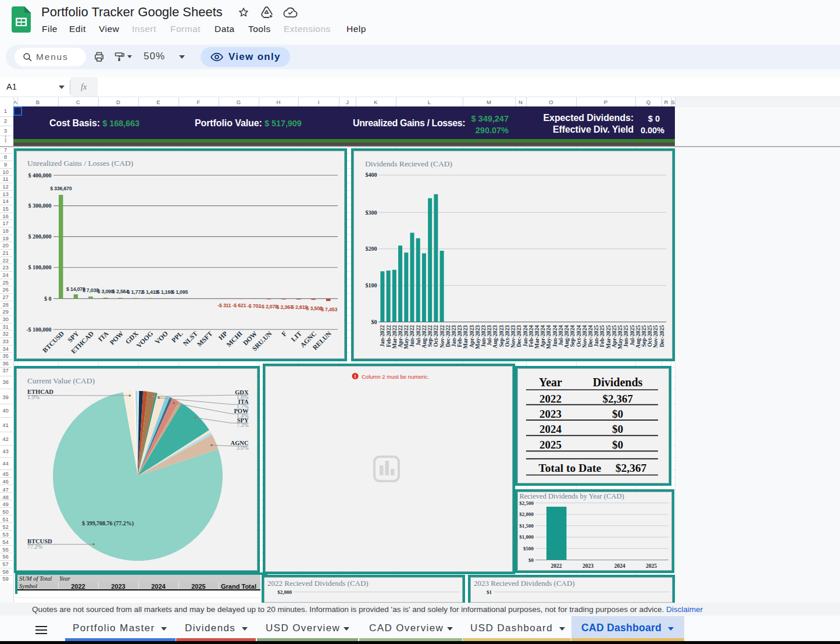 The image size is (840, 644). I want to click on svg-text: 3.0%, so click(243, 448).